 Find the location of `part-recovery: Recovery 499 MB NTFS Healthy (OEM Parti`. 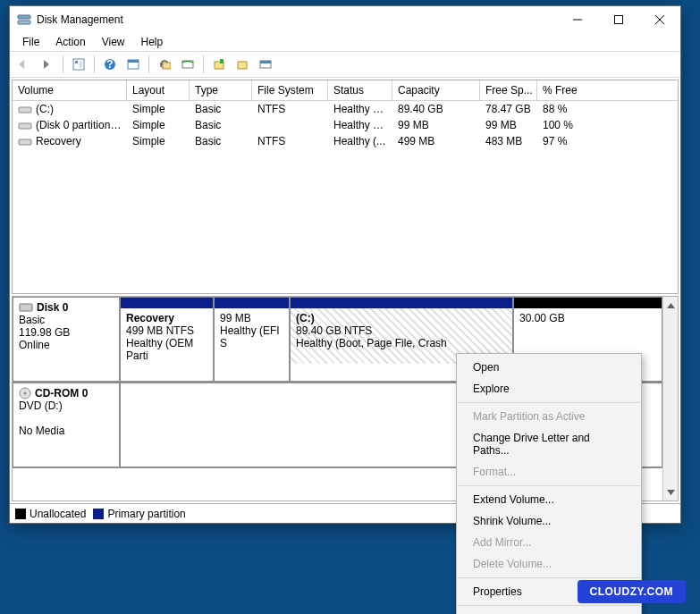

part-recovery: Recovery 499 MB NTFS Healthy (OEM Parti is located at coordinates (166, 340).